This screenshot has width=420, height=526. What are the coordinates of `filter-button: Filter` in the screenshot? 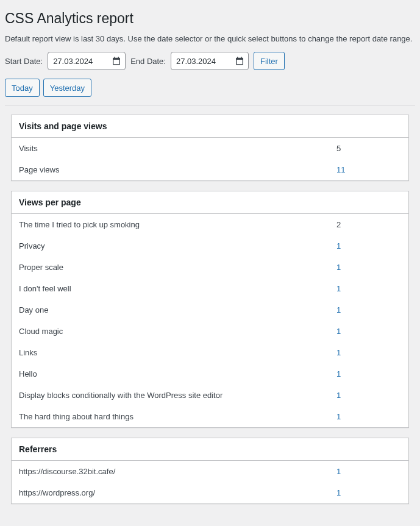 It's located at (269, 61).